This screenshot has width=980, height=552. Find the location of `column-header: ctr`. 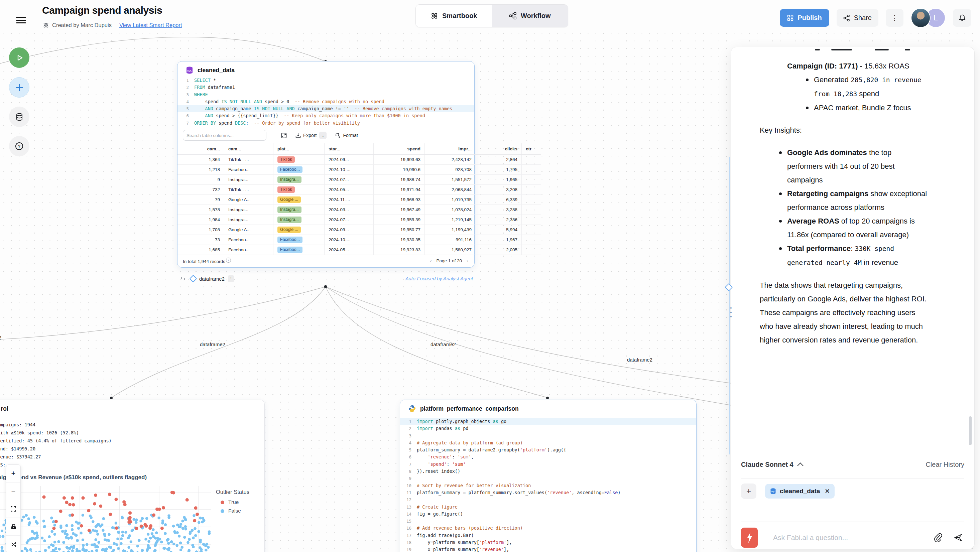

column-header: ctr is located at coordinates (531, 149).